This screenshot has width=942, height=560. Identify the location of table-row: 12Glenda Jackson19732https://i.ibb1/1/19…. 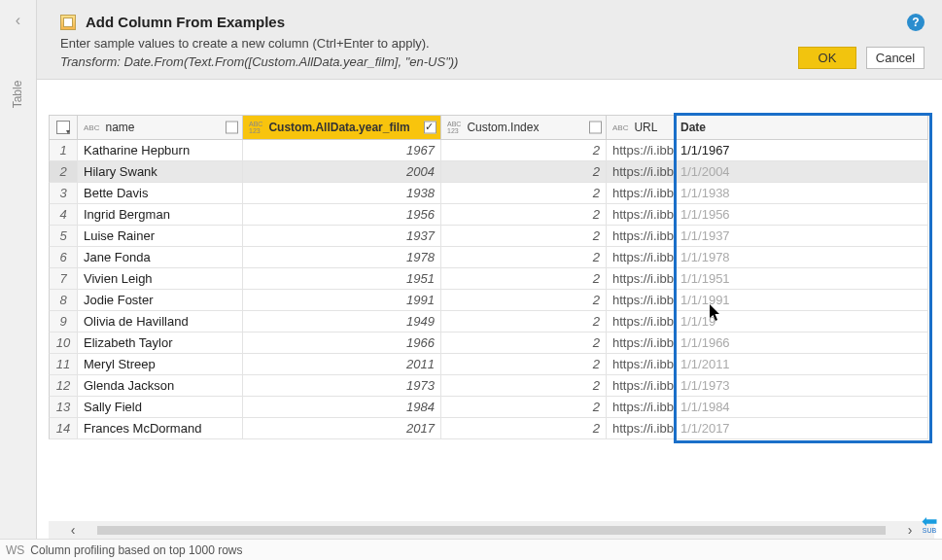
(492, 386).